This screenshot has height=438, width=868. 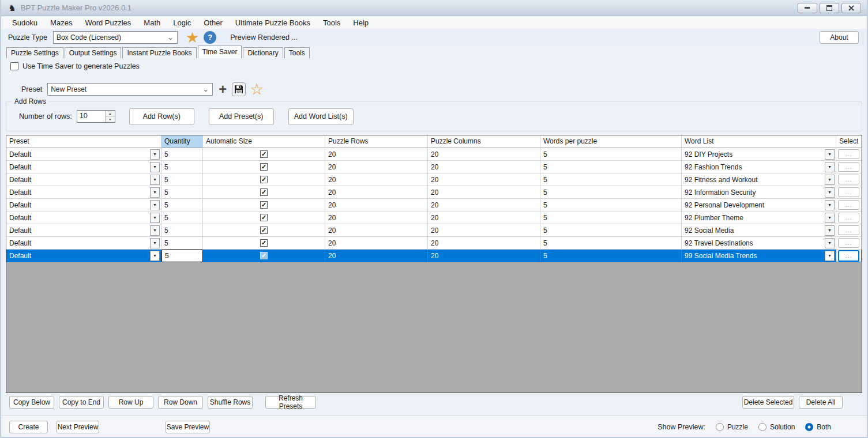 What do you see at coordinates (29, 427) in the screenshot?
I see `create-button: Create` at bounding box center [29, 427].